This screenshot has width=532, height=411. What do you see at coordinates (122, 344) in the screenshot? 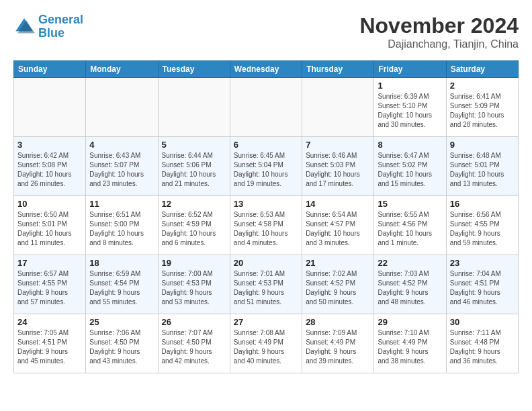
I see `calendar-cell: 25Sunrise: 7:06 AM Sunset: 4:50 PM Dayli…` at bounding box center [122, 344].